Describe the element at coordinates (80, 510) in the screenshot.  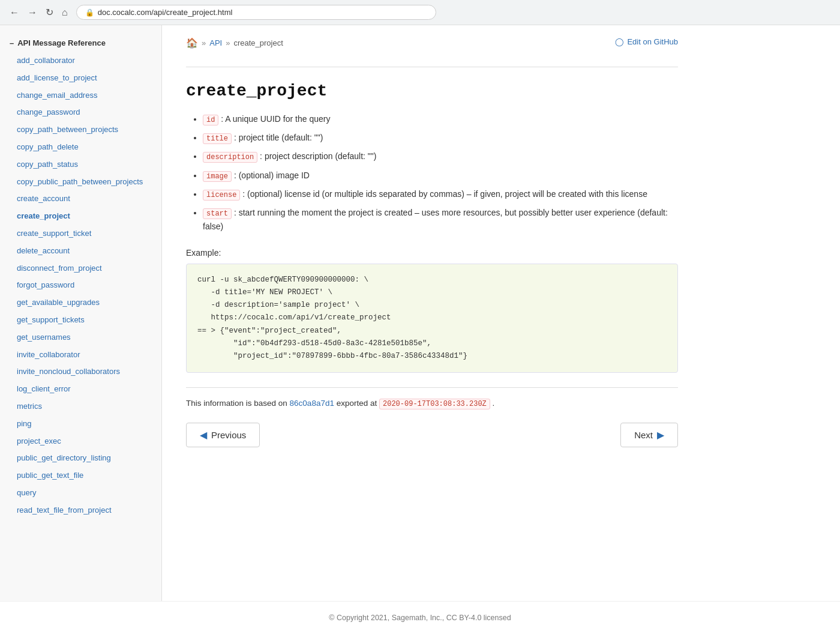
I see `sidebar-item-read_text_file_from_project: read_text_file_from_project` at that location.